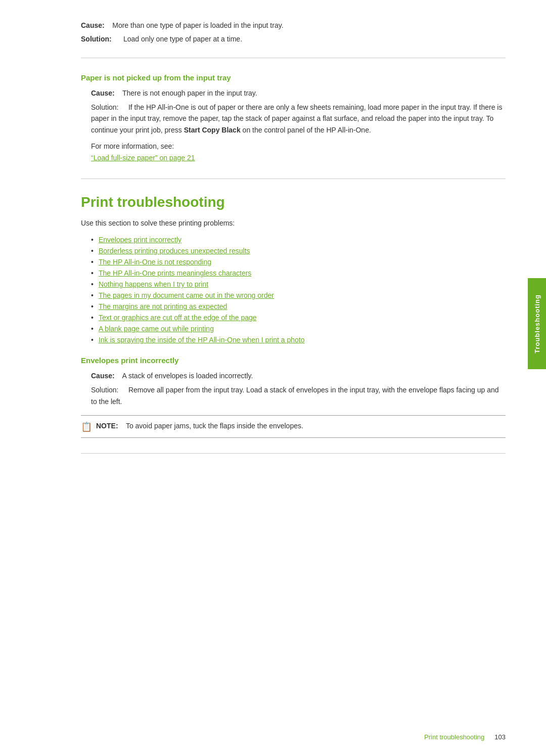 The width and height of the screenshot is (546, 756). I want to click on top-section: Cause: More than one type of paper is lo…, so click(293, 39).